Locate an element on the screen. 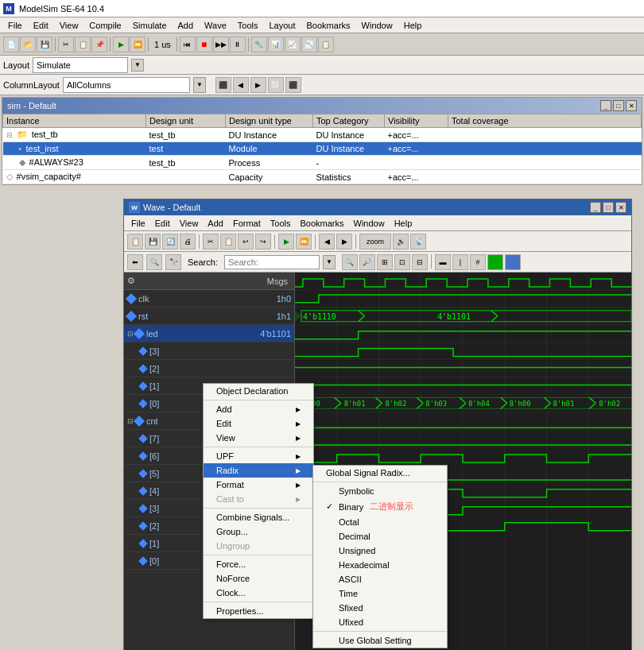 The image size is (644, 650). new-btn: 📄 is located at coordinates (11, 44).